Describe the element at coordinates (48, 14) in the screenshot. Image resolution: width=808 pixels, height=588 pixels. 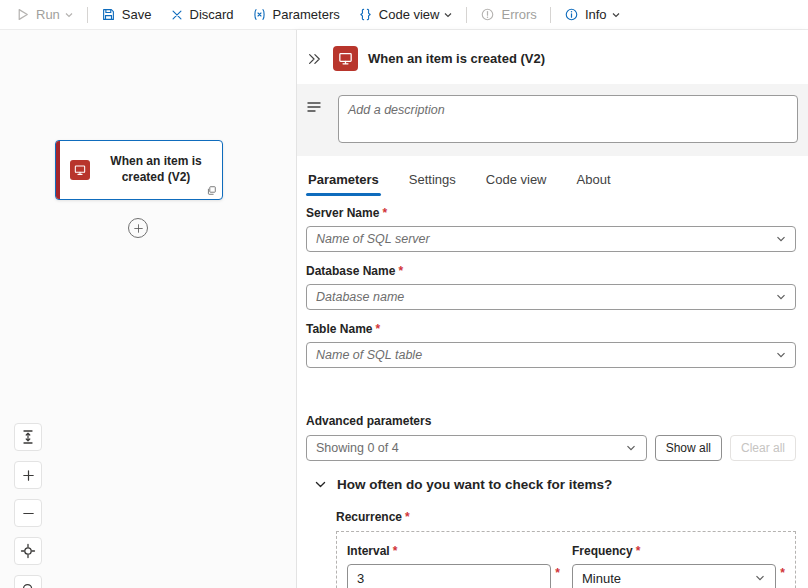
I see `run-label: Run` at that location.